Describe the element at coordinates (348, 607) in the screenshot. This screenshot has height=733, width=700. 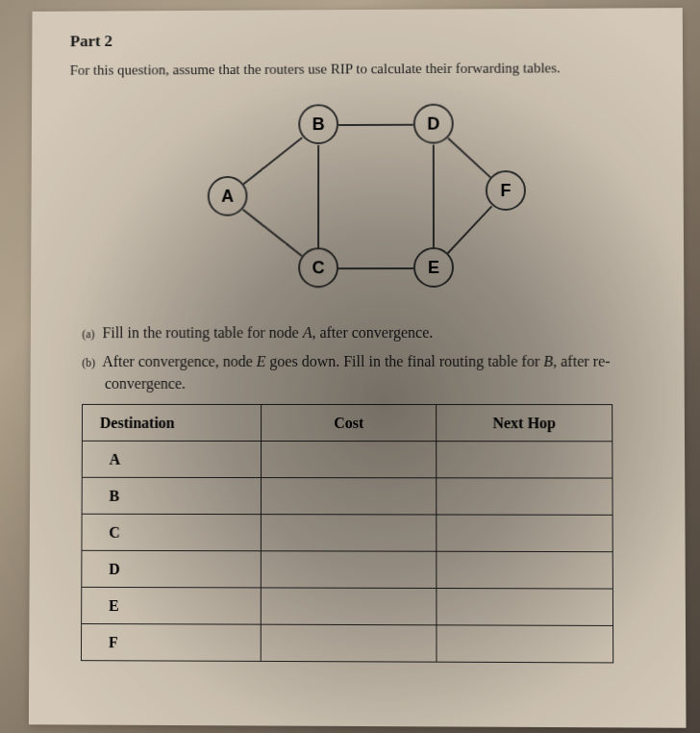
I see `table-row: E` at that location.